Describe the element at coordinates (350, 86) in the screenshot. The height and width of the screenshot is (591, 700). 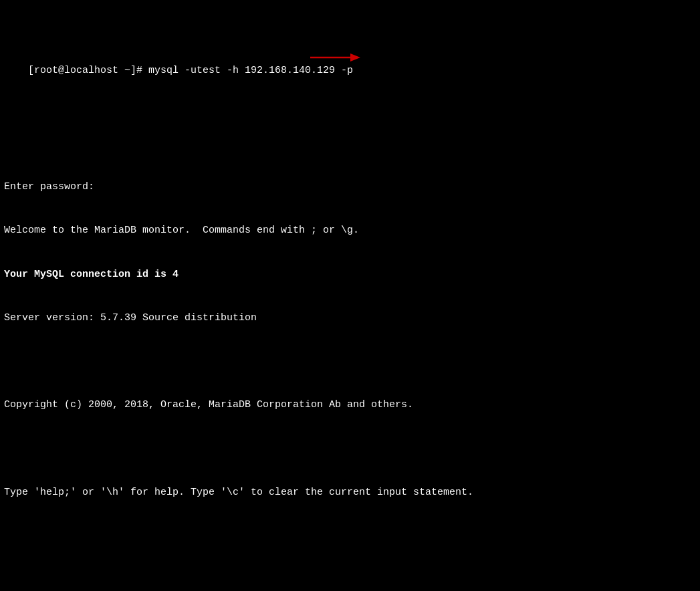
I see `terminal-line-cmd1: [root@localhost ~]# mysql -utest -h 192.…` at that location.